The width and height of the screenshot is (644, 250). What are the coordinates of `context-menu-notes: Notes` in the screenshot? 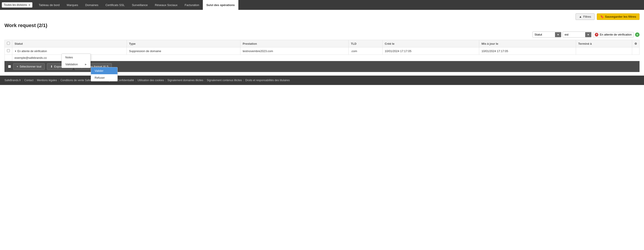 It's located at (76, 58).